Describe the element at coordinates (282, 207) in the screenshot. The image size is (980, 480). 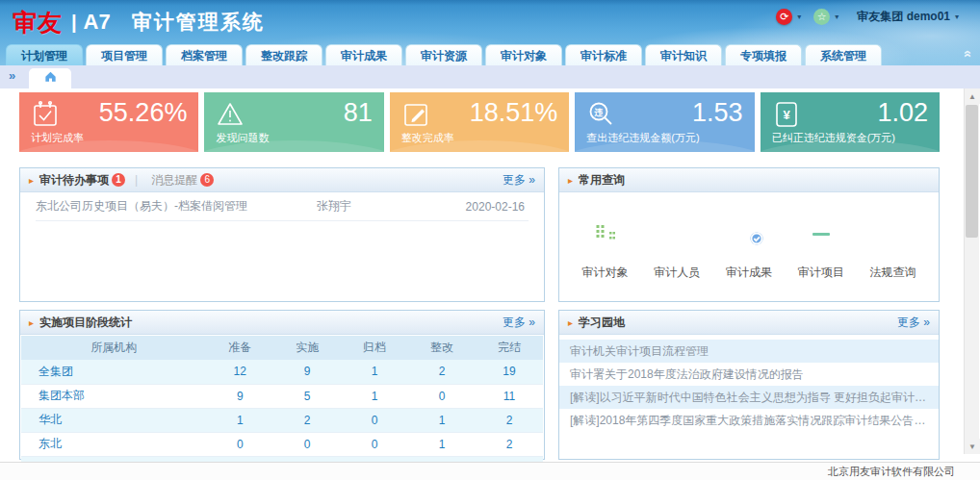
I see `todo-row: 东北公司历史项目（易夫）-档案借阅管理 张翔宇 2020-02-16` at that location.